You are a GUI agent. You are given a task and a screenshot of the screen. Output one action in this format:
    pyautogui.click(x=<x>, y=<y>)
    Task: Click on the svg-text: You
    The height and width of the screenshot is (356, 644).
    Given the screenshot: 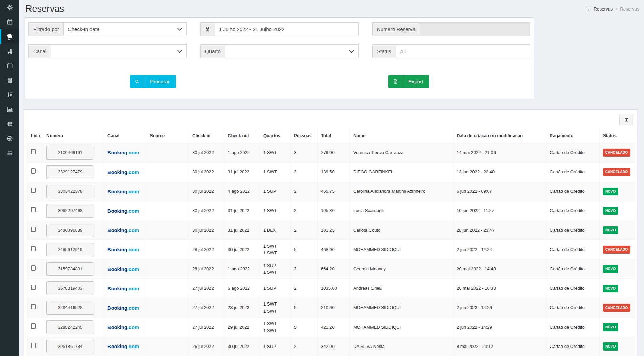 What is the action you would take?
    pyautogui.click(x=10, y=151)
    